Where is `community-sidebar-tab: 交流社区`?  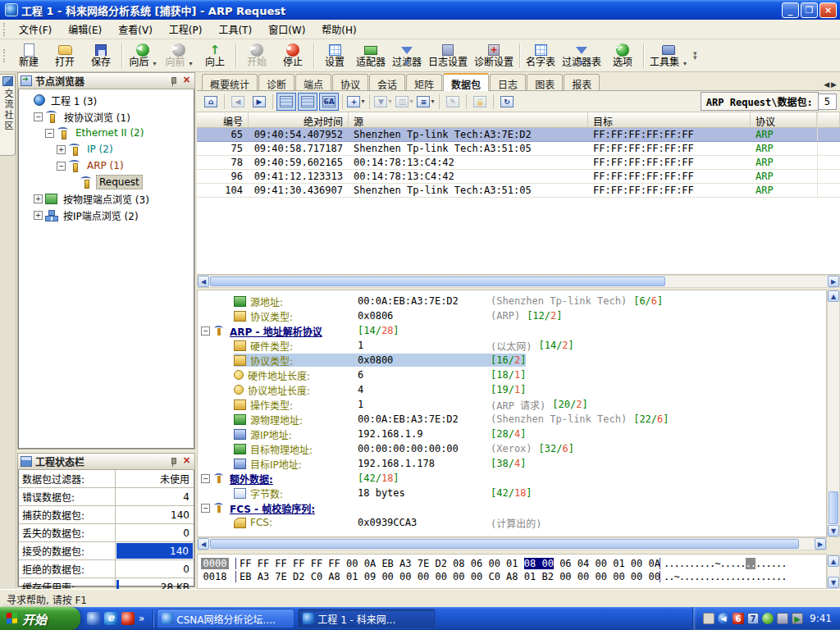 community-sidebar-tab: 交流社区 is located at coordinates (8, 115).